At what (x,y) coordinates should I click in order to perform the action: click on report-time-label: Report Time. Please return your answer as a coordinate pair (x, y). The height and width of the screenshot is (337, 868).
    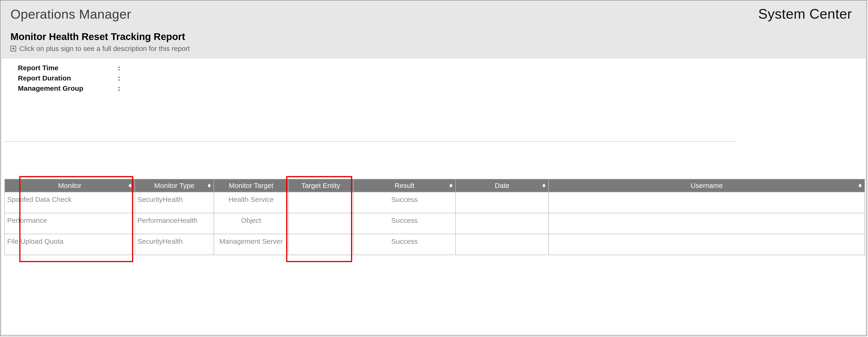
    Looking at the image, I should click on (68, 68).